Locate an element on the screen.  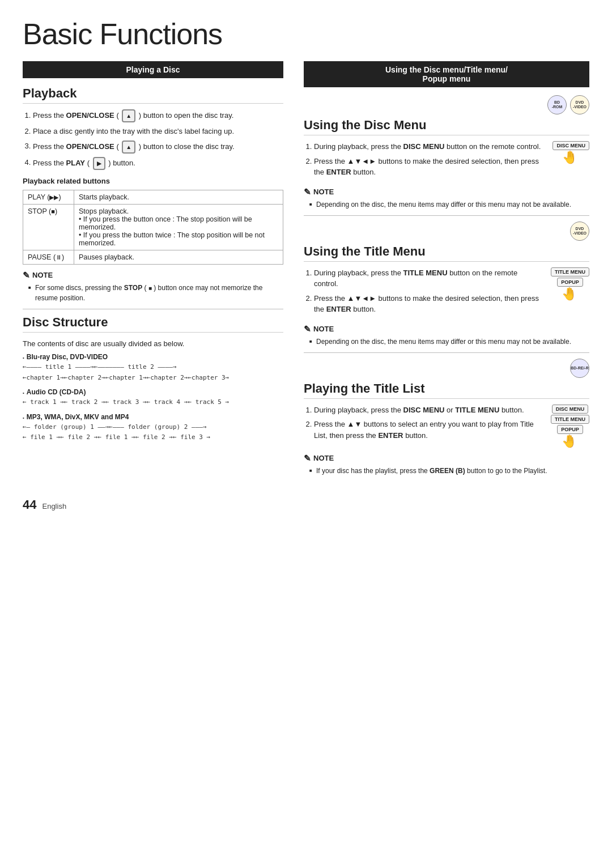
title-menu-remote: TITLE MENU POPUP 🤚 is located at coordinates (569, 284).